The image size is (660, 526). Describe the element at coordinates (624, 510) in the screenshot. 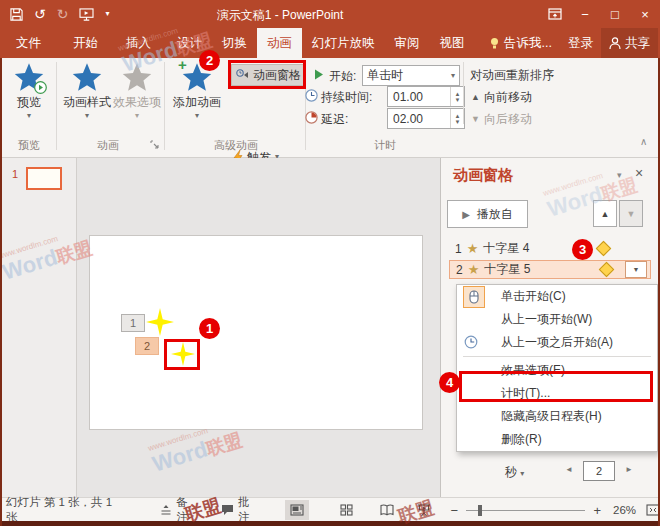

I see `zoom-level: 26%` at that location.